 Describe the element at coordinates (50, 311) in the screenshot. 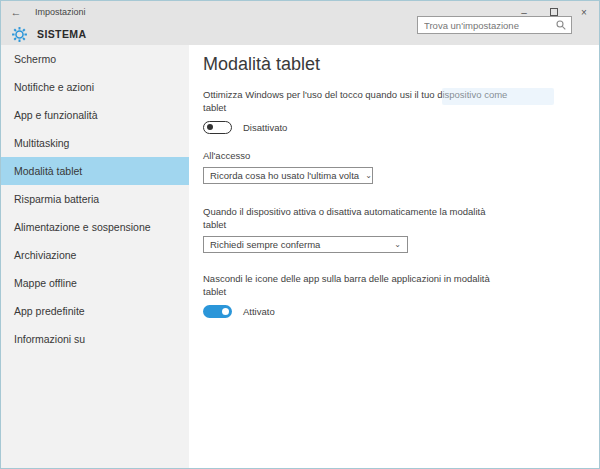

I see `sidebar-item-label: App predefinite` at that location.